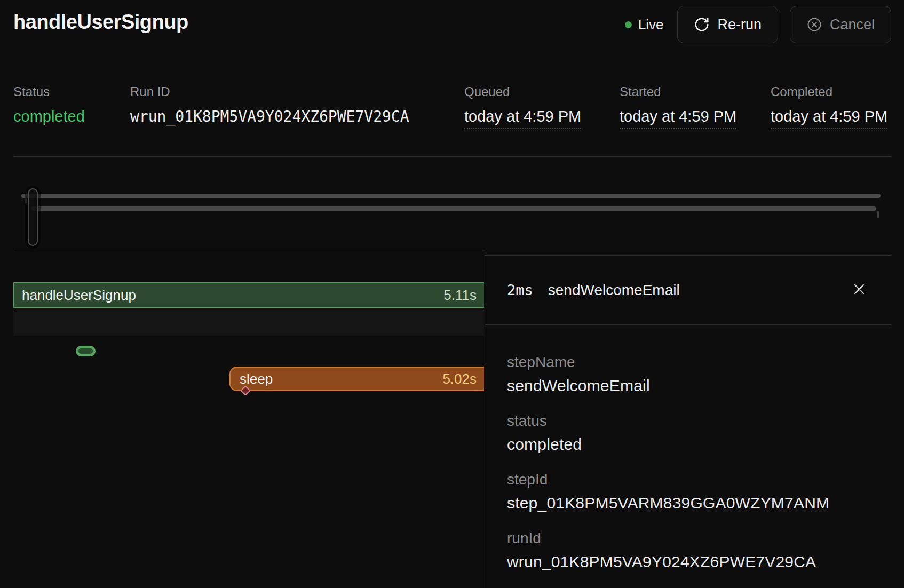 Image resolution: width=904 pixels, height=588 pixels. What do you see at coordinates (523, 118) in the screenshot?
I see `queued-value: today at 4:59 PM` at bounding box center [523, 118].